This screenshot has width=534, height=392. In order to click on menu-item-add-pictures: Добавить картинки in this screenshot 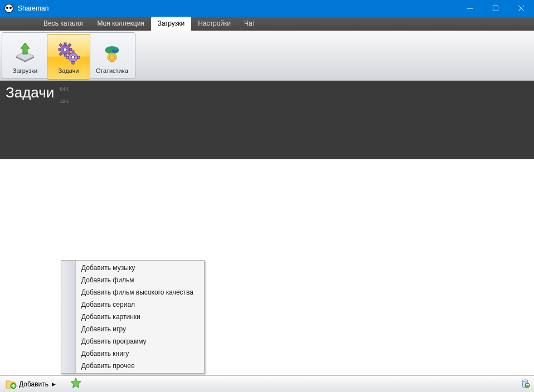, I will do `click(140, 317)`.